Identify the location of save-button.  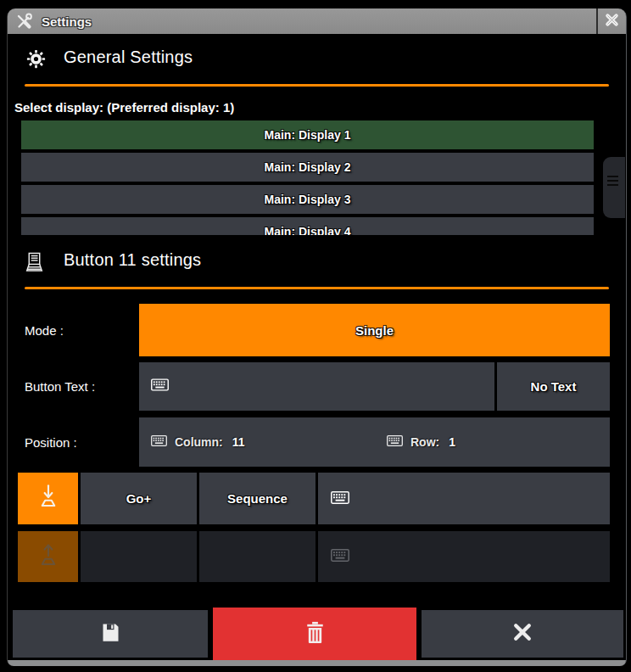
(110, 634).